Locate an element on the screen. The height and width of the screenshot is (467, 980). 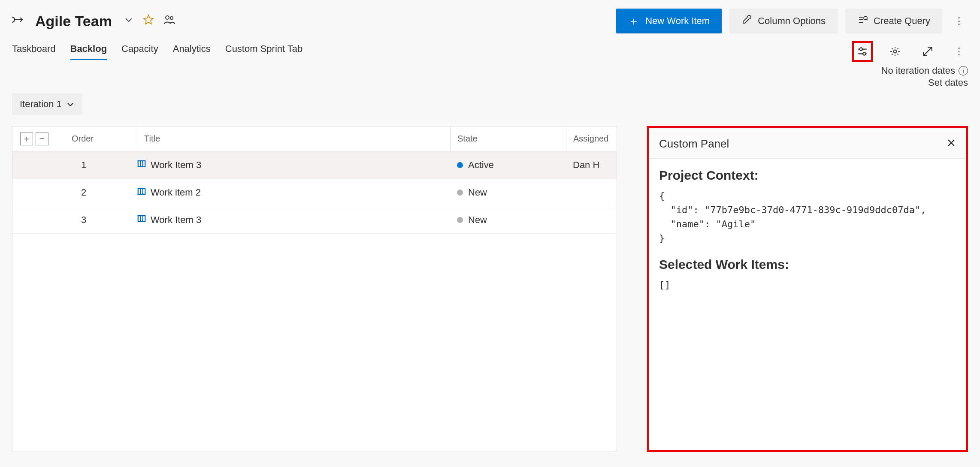
iteration-dates-row: No iteration dates i is located at coordinates (490, 71).